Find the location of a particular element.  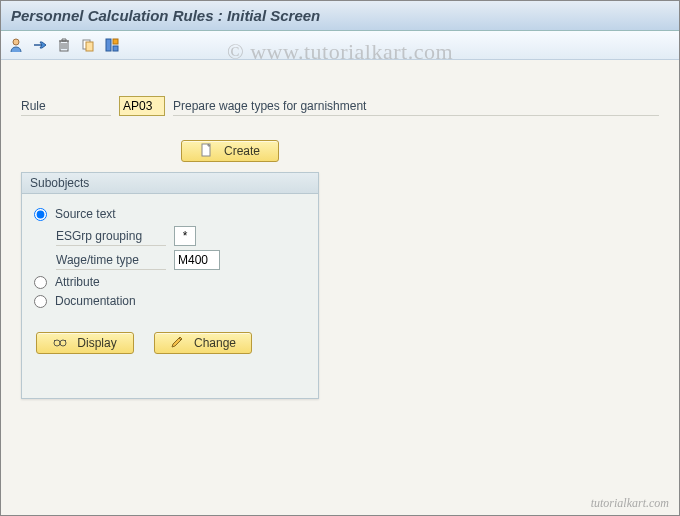

copy-icon is located at coordinates (88, 45).